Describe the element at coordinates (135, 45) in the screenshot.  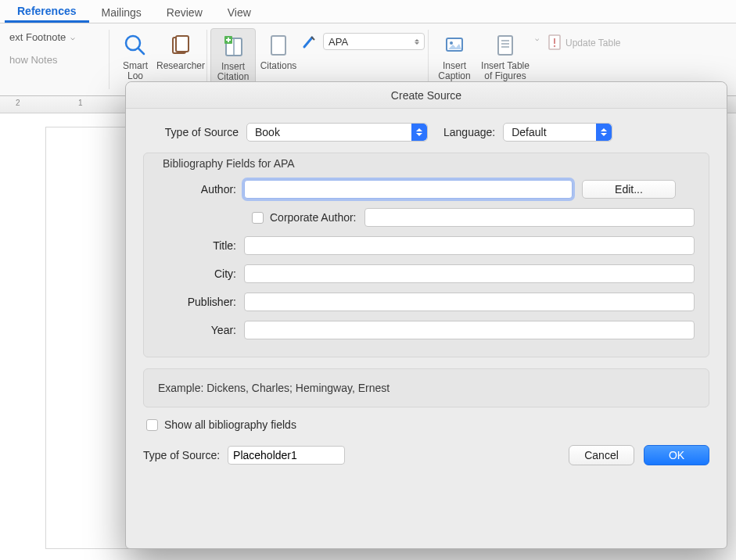
I see `magnifier-icon` at that location.